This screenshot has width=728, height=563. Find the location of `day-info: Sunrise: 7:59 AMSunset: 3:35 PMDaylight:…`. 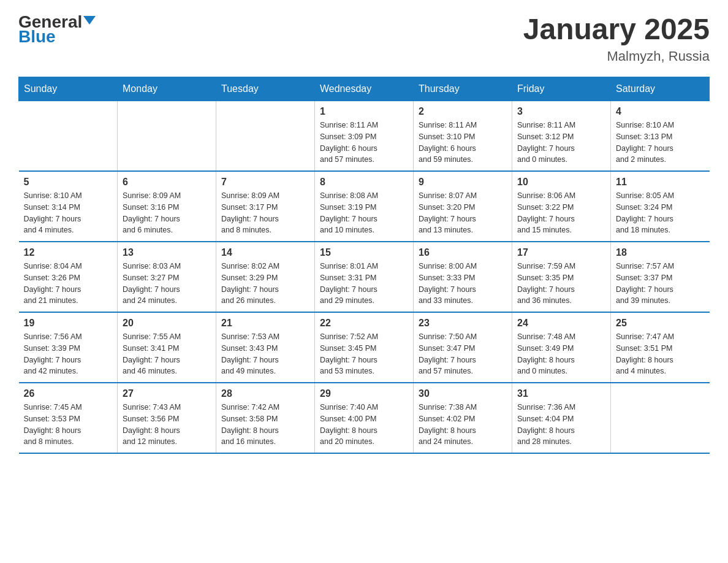

day-info: Sunrise: 7:59 AMSunset: 3:35 PMDaylight:… is located at coordinates (561, 283).